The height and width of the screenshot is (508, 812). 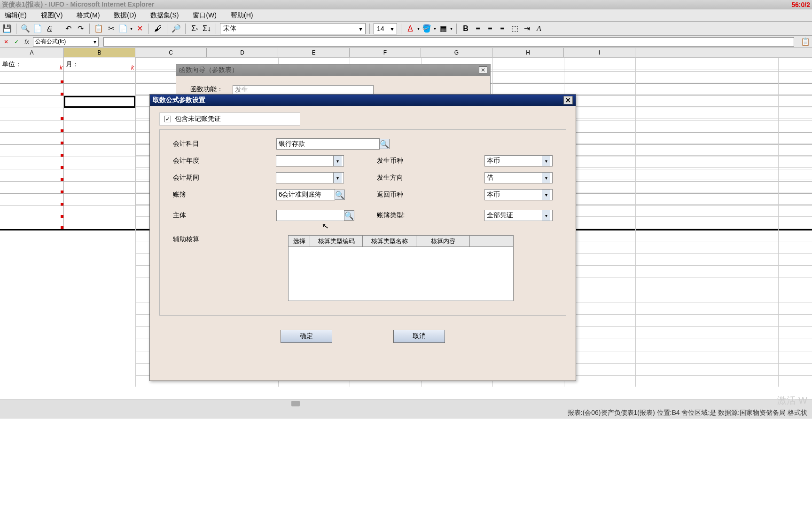 What do you see at coordinates (111, 29) in the screenshot?
I see `cut-icon: ✂` at bounding box center [111, 29].